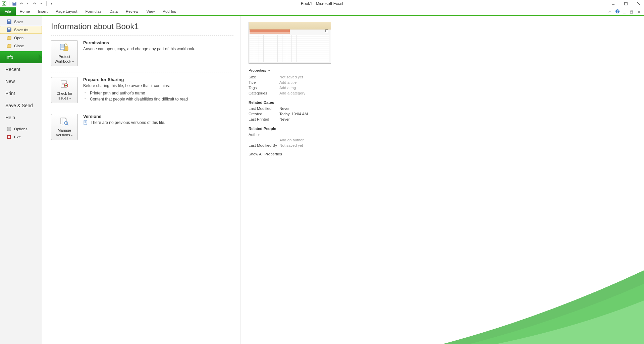  Describe the element at coordinates (132, 11) in the screenshot. I see `tab-review: Review` at that location.